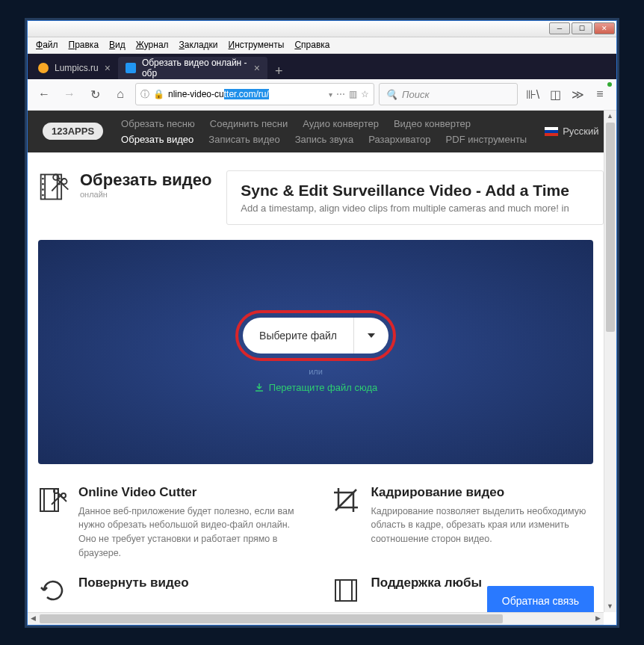 Image resolution: width=644 pixels, height=645 pixels. Describe the element at coordinates (572, 132) in the screenshot. I see `language-selector: Русский` at that location.